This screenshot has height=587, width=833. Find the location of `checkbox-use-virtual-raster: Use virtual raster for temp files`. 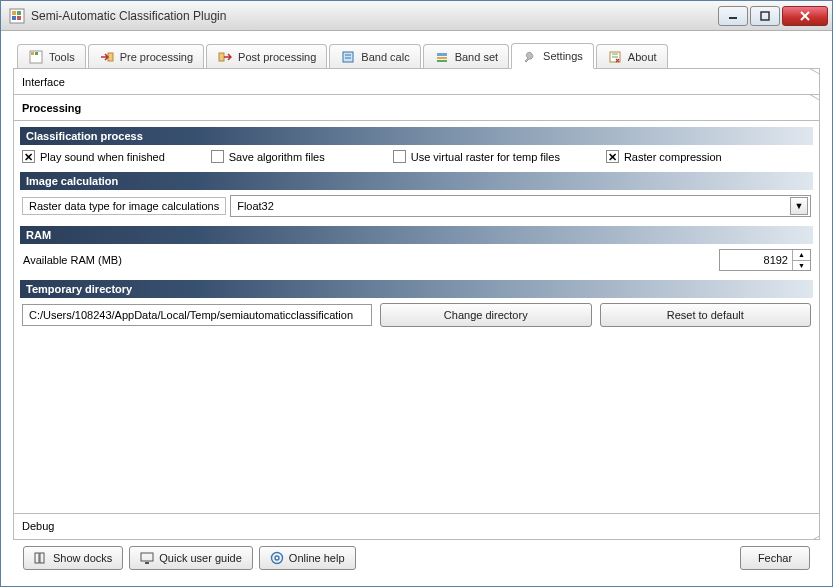

checkbox-use-virtual-raster: Use virtual raster for temp files is located at coordinates (476, 156).